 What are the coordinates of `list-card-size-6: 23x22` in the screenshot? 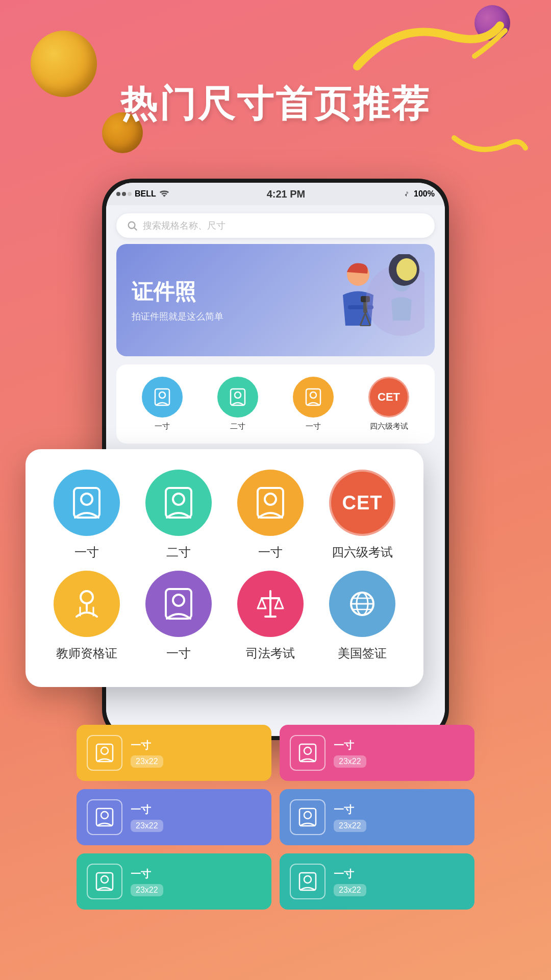 It's located at (350, 890).